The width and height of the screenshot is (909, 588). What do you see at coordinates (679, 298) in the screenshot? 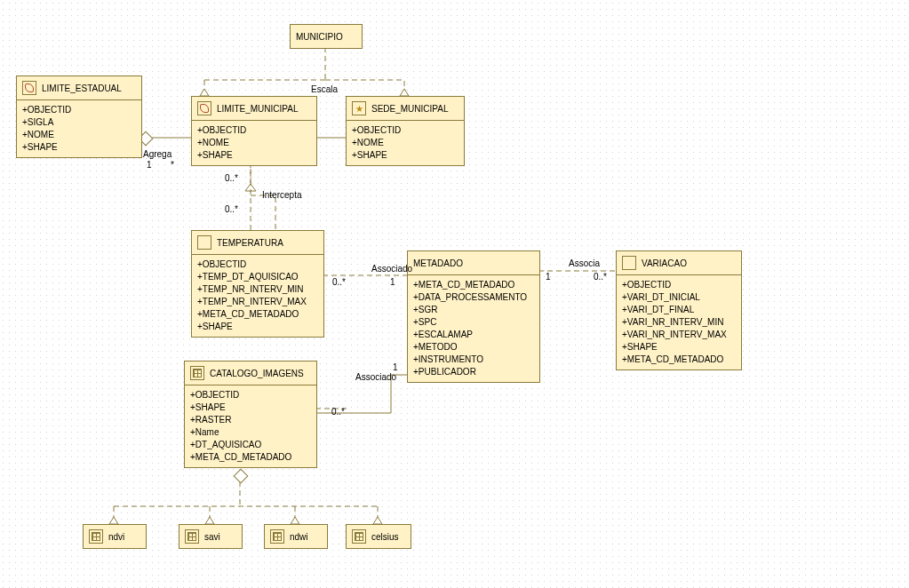
I see `attribute: +VARI_DT_INICIAL` at bounding box center [679, 298].